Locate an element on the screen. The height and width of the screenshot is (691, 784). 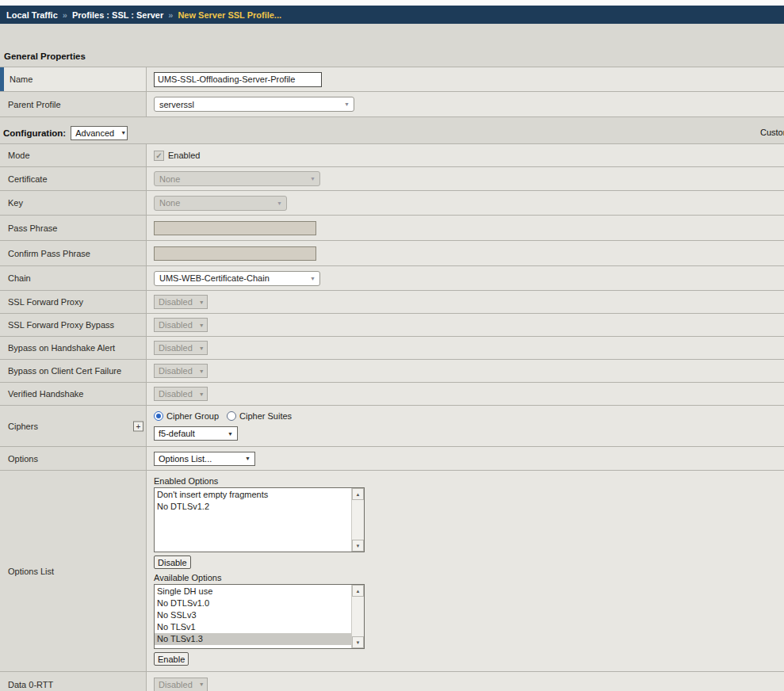
disable-button: Disable is located at coordinates (173, 563).